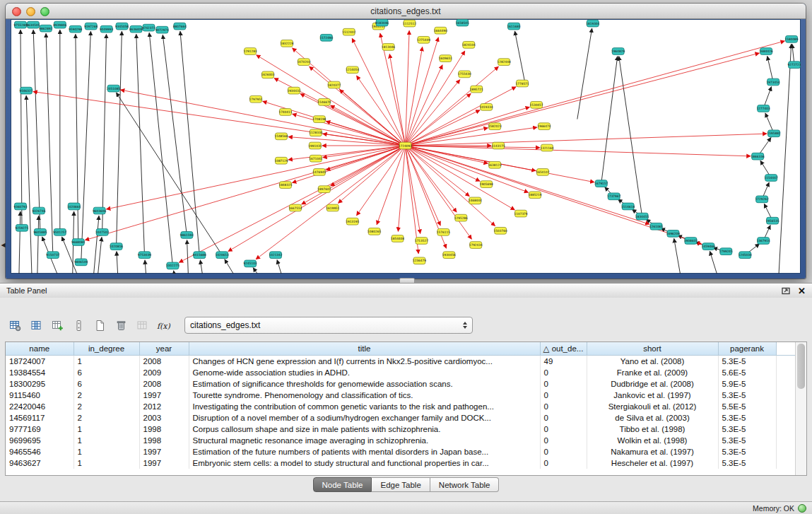  I want to click on graph-node: 1991031, so click(315, 146).